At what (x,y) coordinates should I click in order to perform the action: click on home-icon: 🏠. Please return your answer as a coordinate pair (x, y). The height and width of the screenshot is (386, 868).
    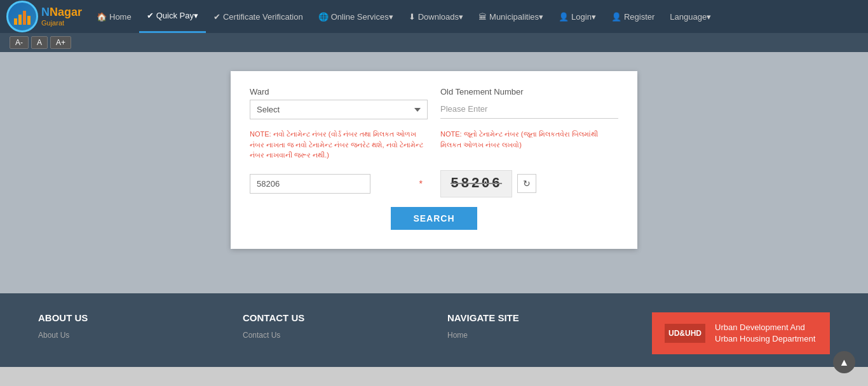
    Looking at the image, I should click on (102, 17).